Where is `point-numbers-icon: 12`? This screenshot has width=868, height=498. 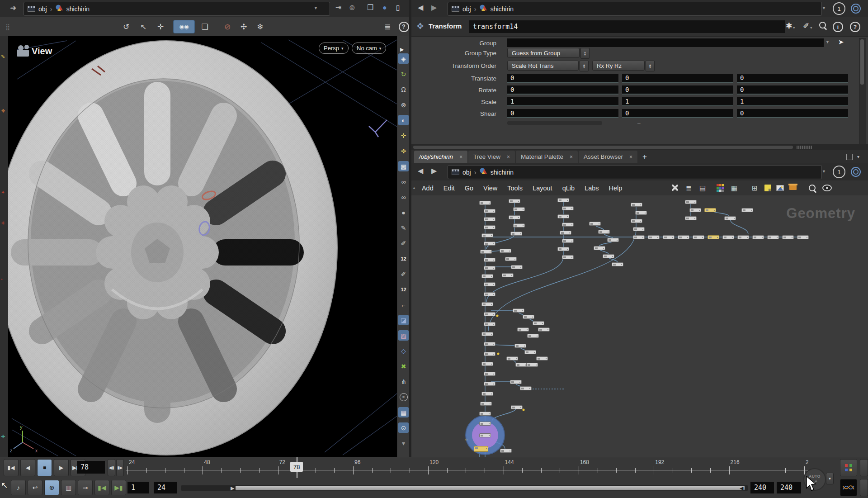 point-numbers-icon: 12 is located at coordinates (403, 259).